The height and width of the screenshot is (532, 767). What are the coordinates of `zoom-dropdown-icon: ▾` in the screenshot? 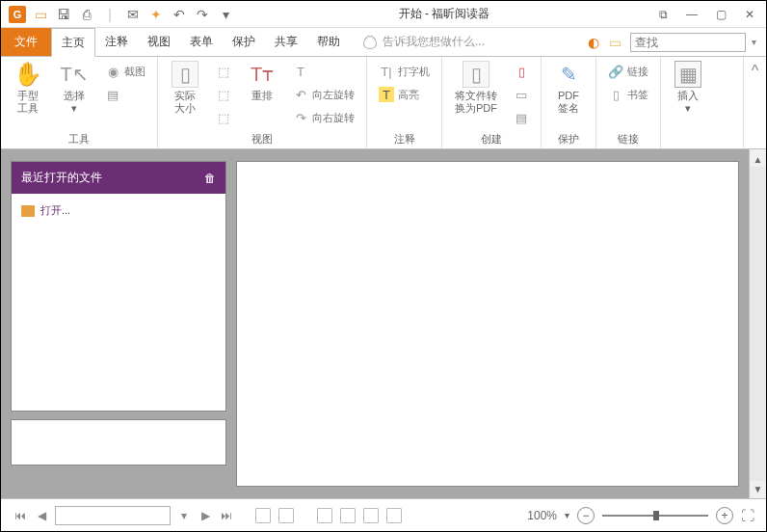 It's located at (567, 515).